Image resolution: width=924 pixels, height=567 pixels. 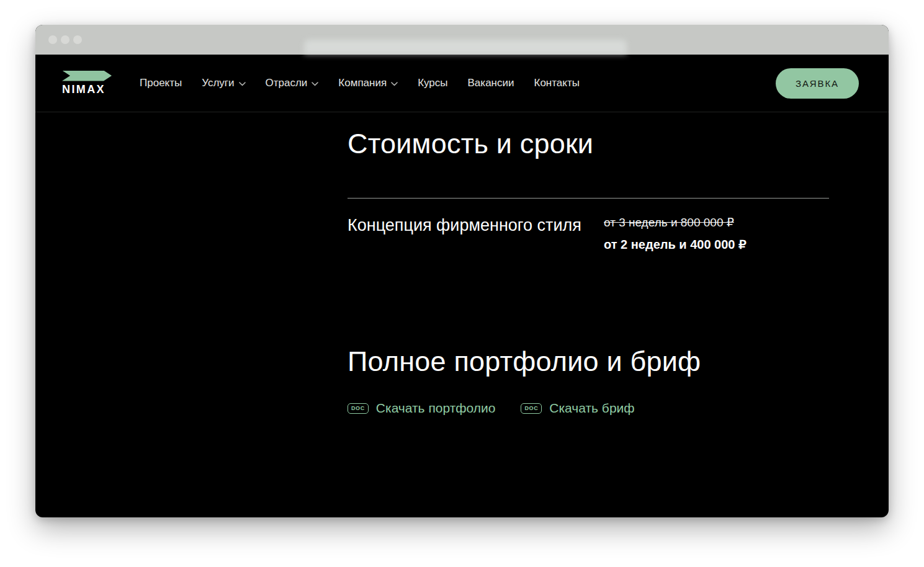 What do you see at coordinates (436, 408) in the screenshot?
I see `download-link-label: Скачать портфолио` at bounding box center [436, 408].